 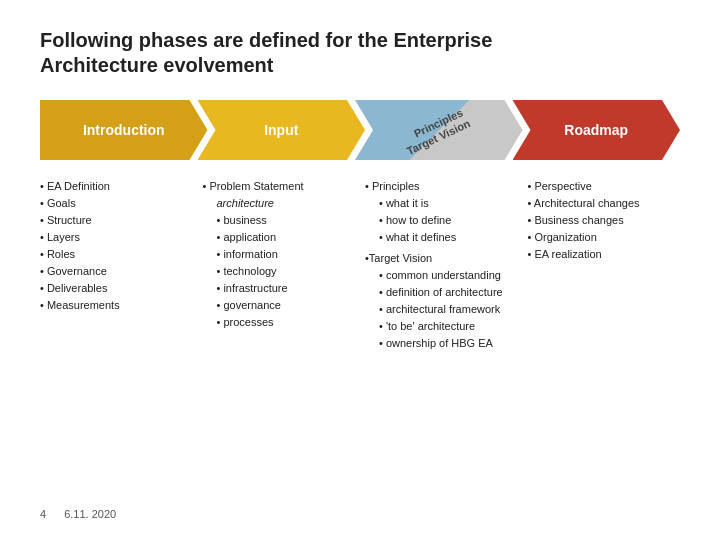 What do you see at coordinates (360, 130) in the screenshot?
I see `phases-row: Introduction Input Principles Target Vis…` at bounding box center [360, 130].